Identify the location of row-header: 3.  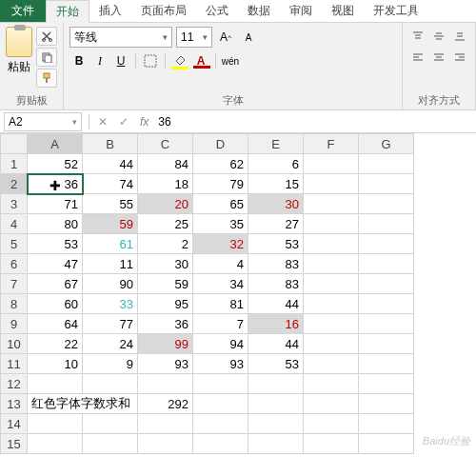
(14, 204).